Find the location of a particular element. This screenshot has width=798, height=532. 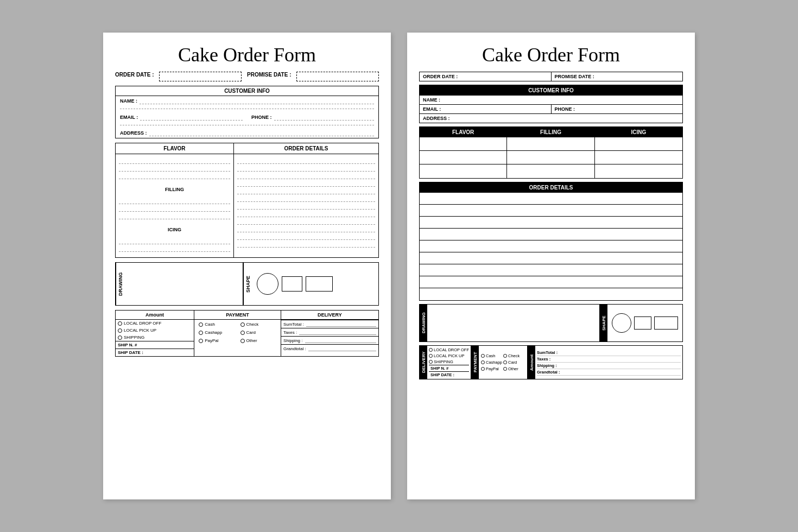

right-pickup-radio is located at coordinates (431, 356).